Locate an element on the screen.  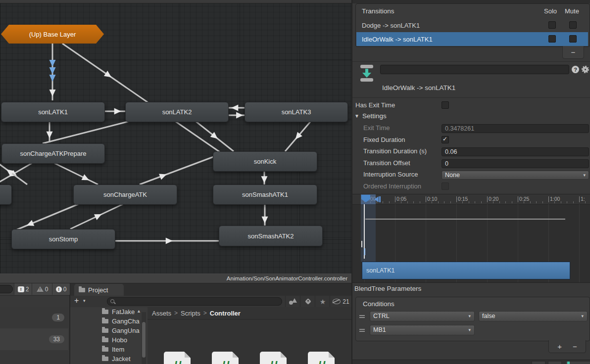
foldout-triangle-icon: ▼ is located at coordinates (357, 116).